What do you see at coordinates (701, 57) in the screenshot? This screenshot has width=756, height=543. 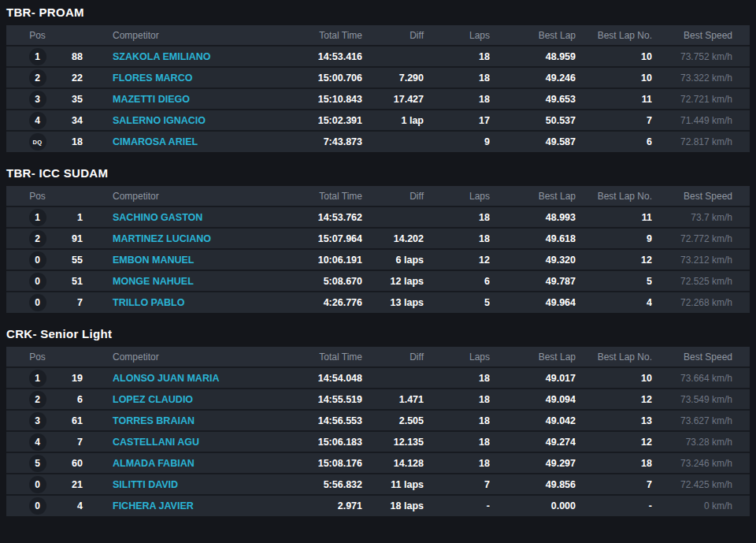 I see `best-speed-cell: 73.752 km/h` at bounding box center [701, 57].